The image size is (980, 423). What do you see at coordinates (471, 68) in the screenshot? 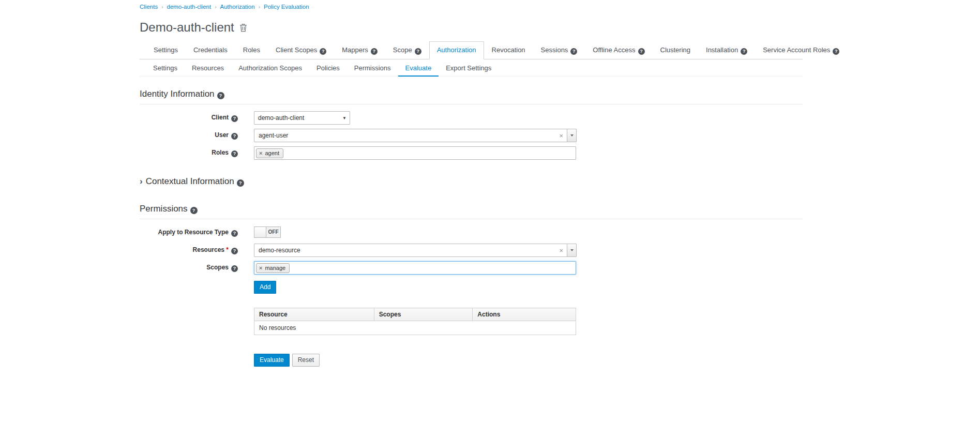
I see `authorization-subtabs: Settings Resources Authorization Scopes …` at bounding box center [471, 68].